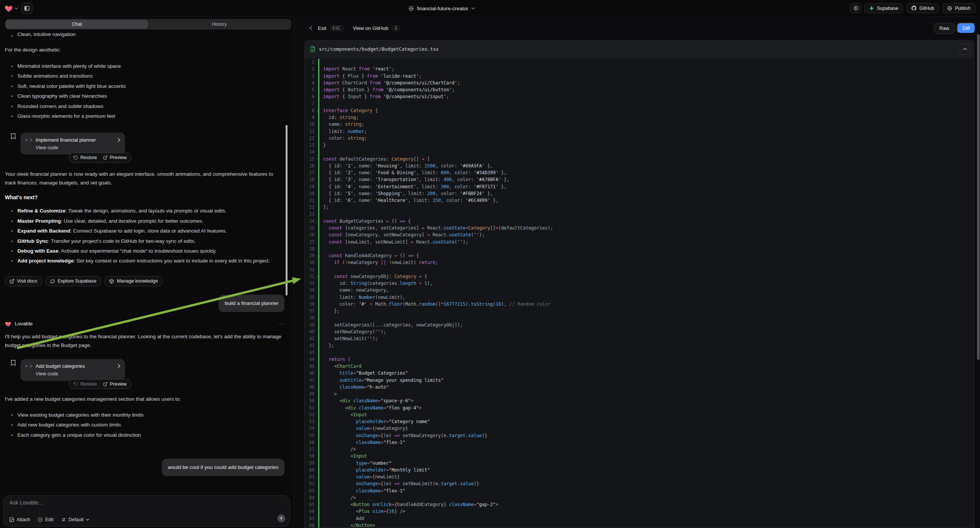  I want to click on attach-button: Attach, so click(20, 520).